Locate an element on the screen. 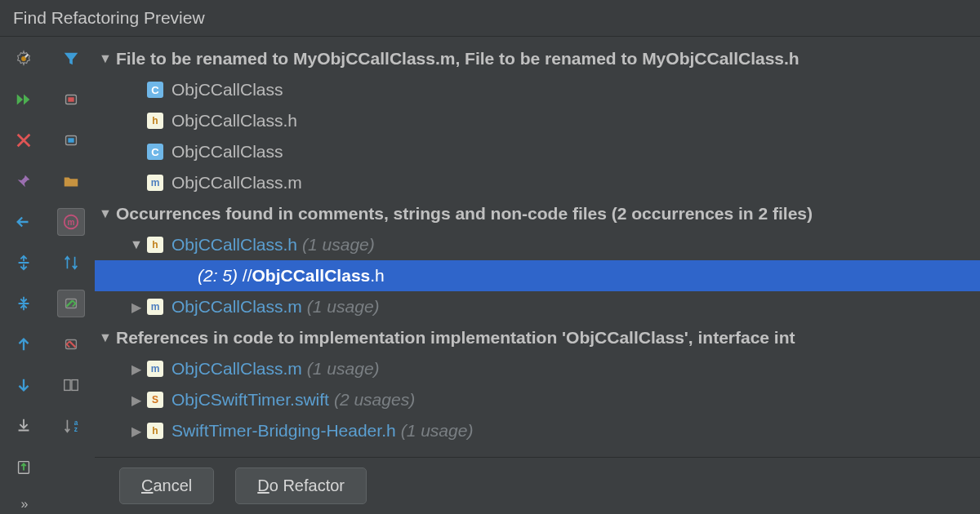 Image resolution: width=980 pixels, height=514 pixels. sort-icon is located at coordinates (71, 263).